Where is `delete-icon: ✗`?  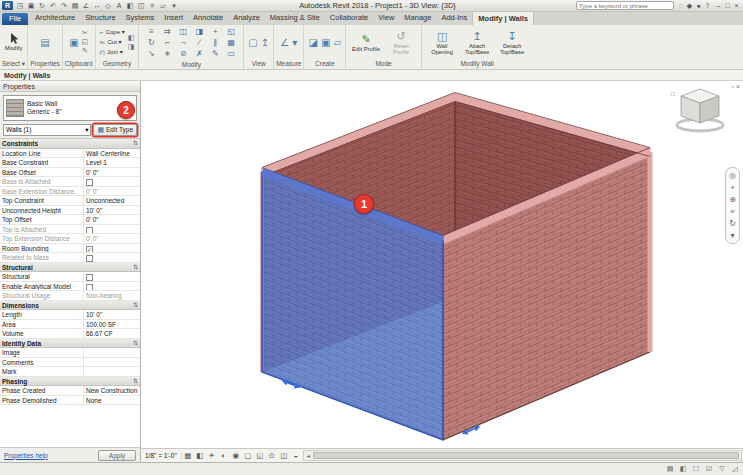
delete-icon: ✗ is located at coordinates (199, 54).